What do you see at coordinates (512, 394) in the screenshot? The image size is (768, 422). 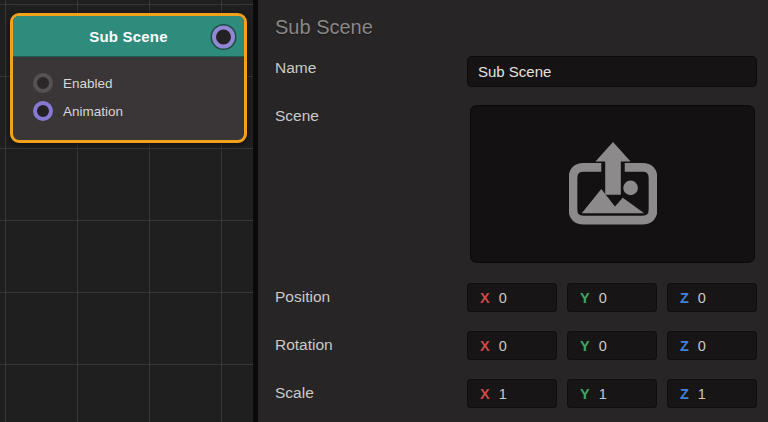 I see `scale-x-field: X 1` at bounding box center [512, 394].